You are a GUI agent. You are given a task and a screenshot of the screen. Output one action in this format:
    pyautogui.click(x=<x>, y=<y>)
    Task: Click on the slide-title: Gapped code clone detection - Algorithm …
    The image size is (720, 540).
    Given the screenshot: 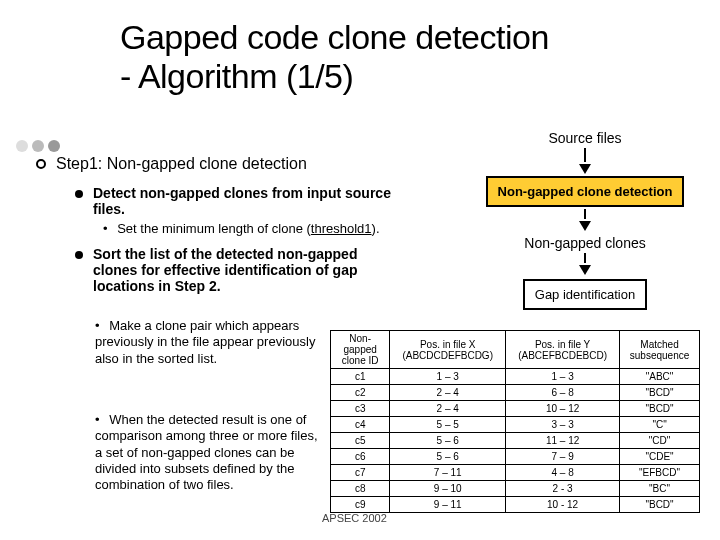 What is the action you would take?
    pyautogui.click(x=334, y=57)
    